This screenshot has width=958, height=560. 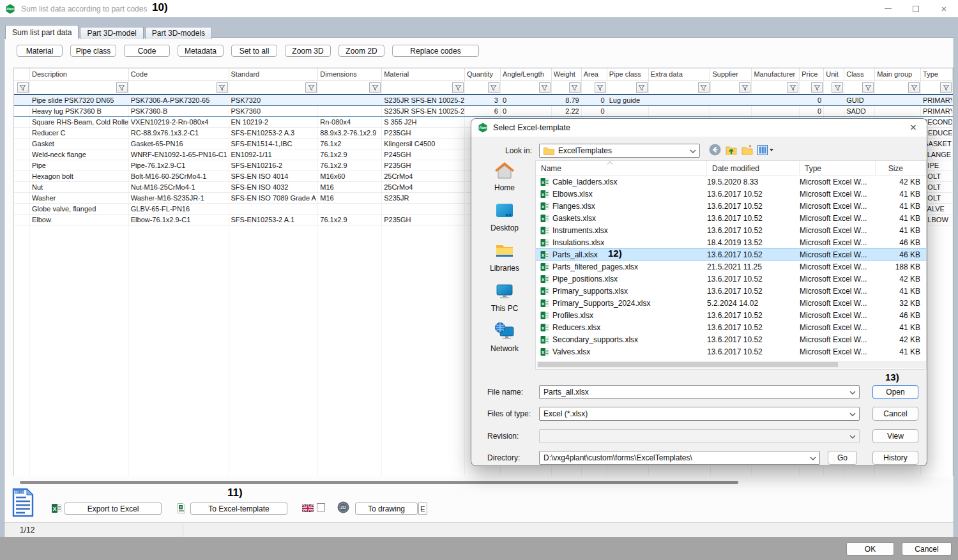 What do you see at coordinates (179, 33) in the screenshot?
I see `tab-part-3d-models: Part 3D-models` at bounding box center [179, 33].